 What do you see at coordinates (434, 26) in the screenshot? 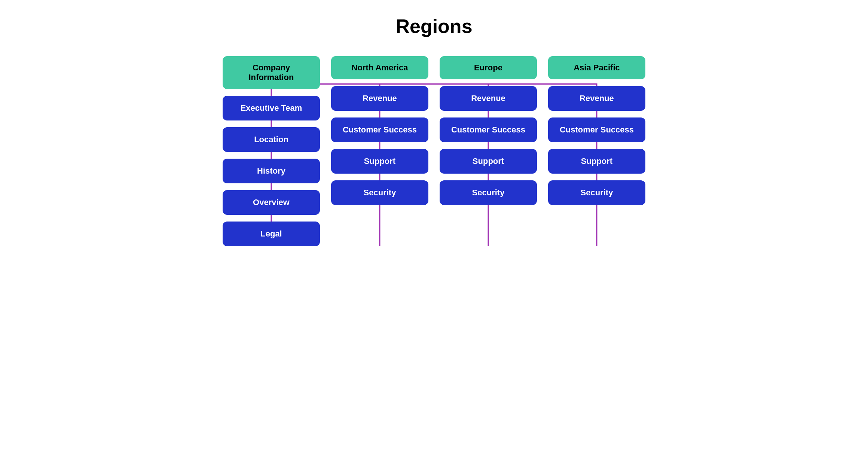
I see `page-title: Regions` at bounding box center [434, 26].